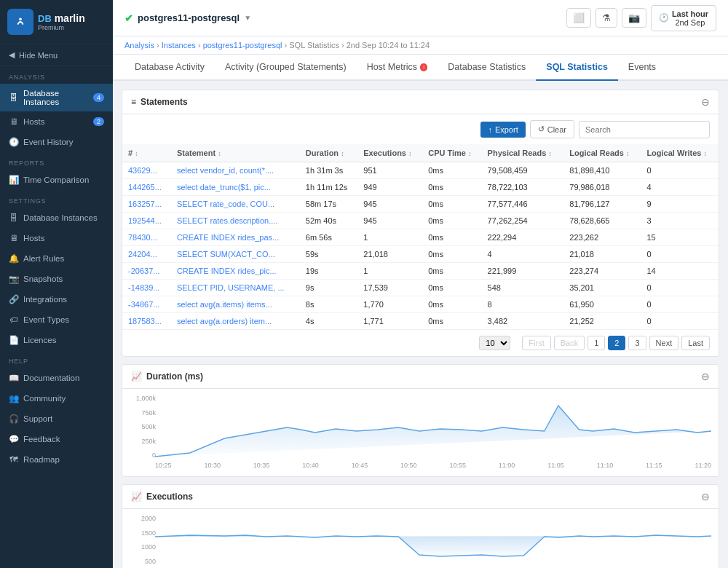 The height and width of the screenshot is (568, 728). What do you see at coordinates (617, 343) in the screenshot?
I see `page-2-button: 2` at bounding box center [617, 343].